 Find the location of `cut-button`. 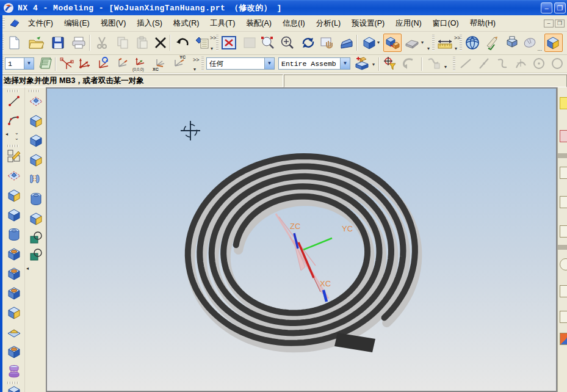

cut-button is located at coordinates (102, 43).